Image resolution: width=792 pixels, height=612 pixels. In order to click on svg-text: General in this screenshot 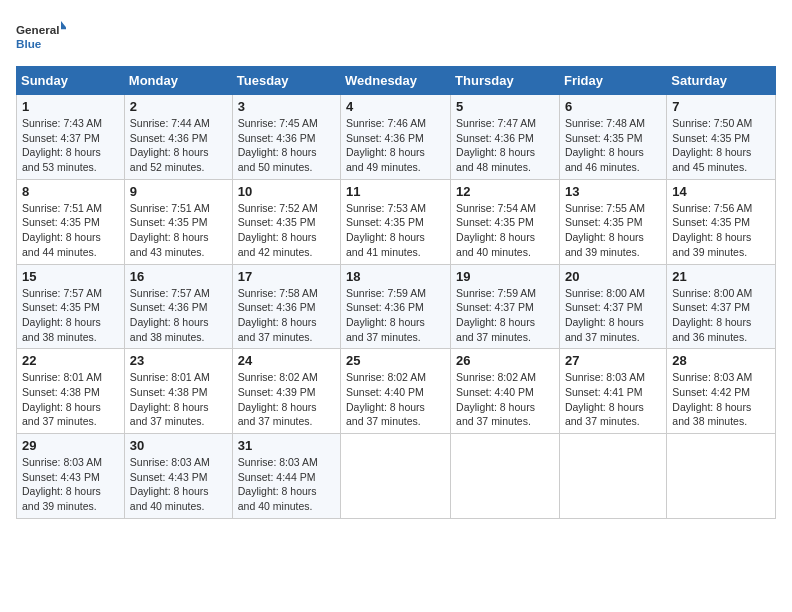, I will do `click(38, 30)`.